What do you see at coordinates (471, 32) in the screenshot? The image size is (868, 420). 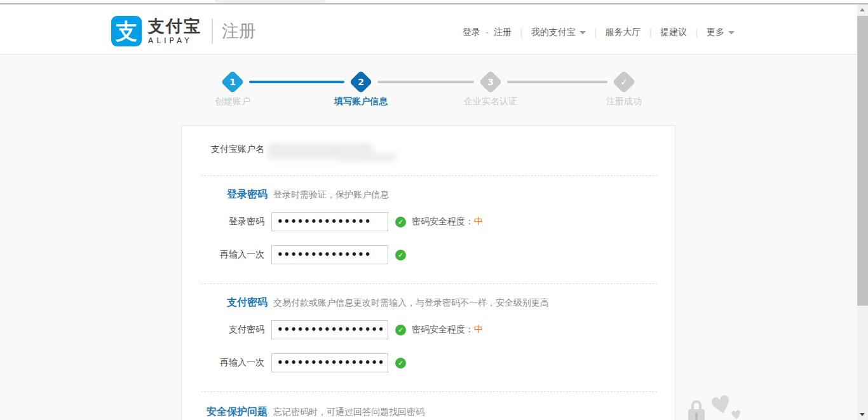 I see `nav-login-link: 登录` at bounding box center [471, 32].